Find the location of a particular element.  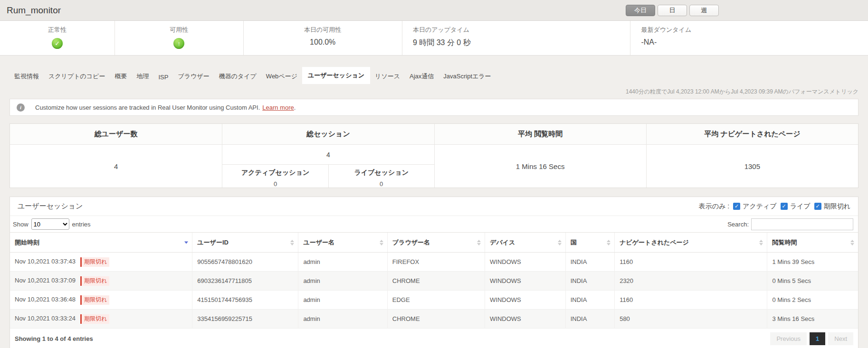

sessions-breakdown: アクティブセッション 0 ライブセッション 0 is located at coordinates (328, 176).